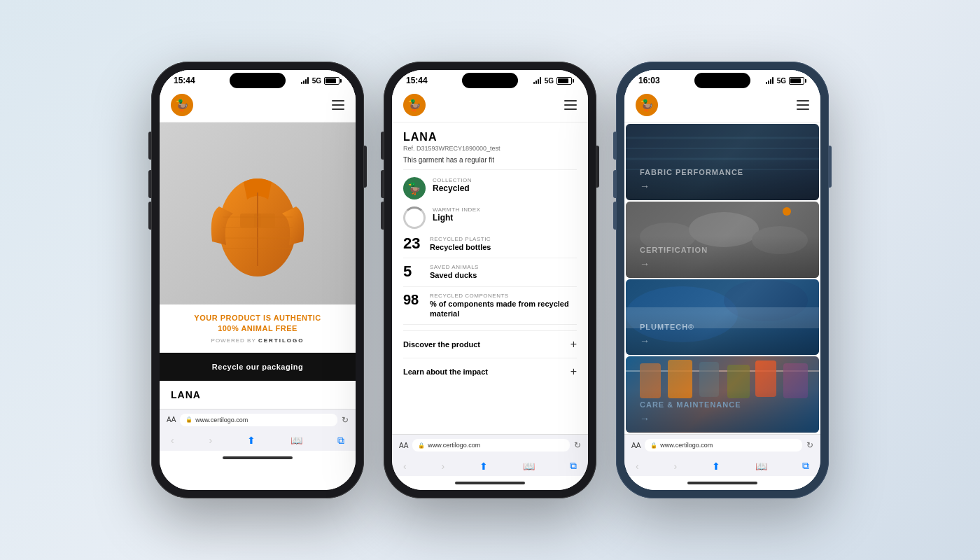 The width and height of the screenshot is (980, 560). I want to click on feature-animals: 5 SAVED ANIMALS Saved ducks, so click(490, 275).